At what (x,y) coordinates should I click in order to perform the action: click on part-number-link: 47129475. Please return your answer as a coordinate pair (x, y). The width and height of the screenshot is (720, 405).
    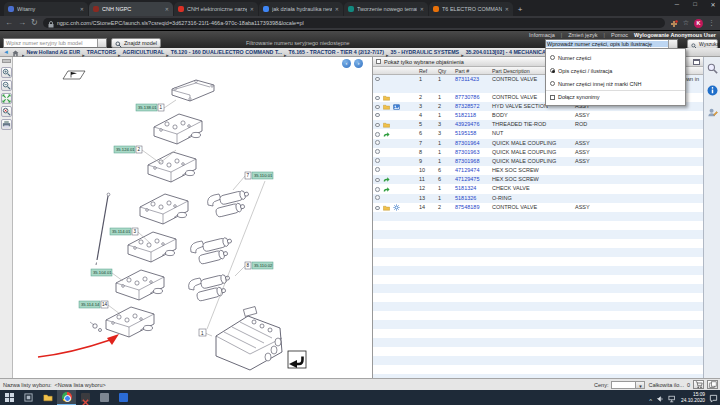
    Looking at the image, I should click on (467, 179).